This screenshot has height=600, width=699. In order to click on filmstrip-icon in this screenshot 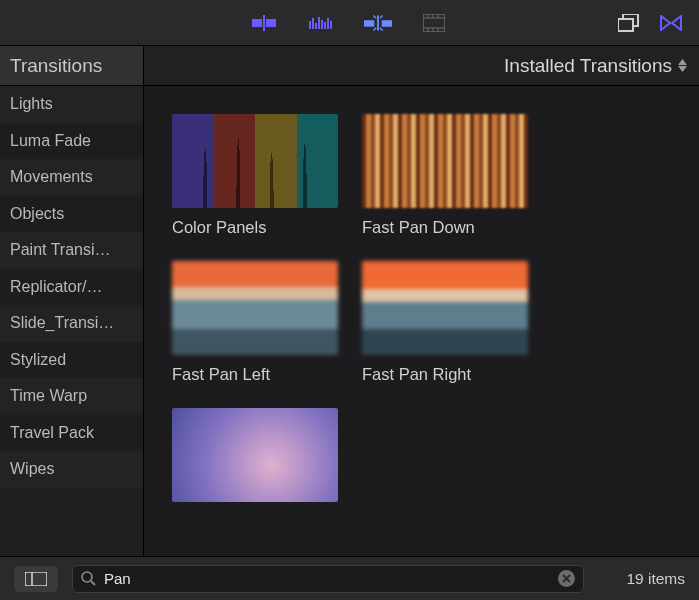, I will do `click(434, 23)`.